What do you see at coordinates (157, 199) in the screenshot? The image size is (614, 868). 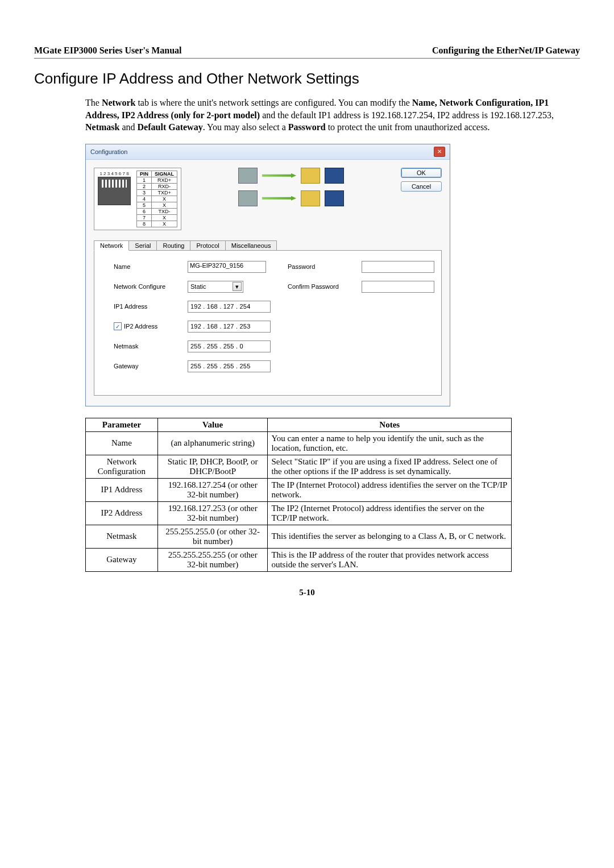 I see `pin-table: PINSIGNAL 1RXD+ 2RXD- 3TXD+ 4X 5X 6TXD- …` at bounding box center [157, 199].